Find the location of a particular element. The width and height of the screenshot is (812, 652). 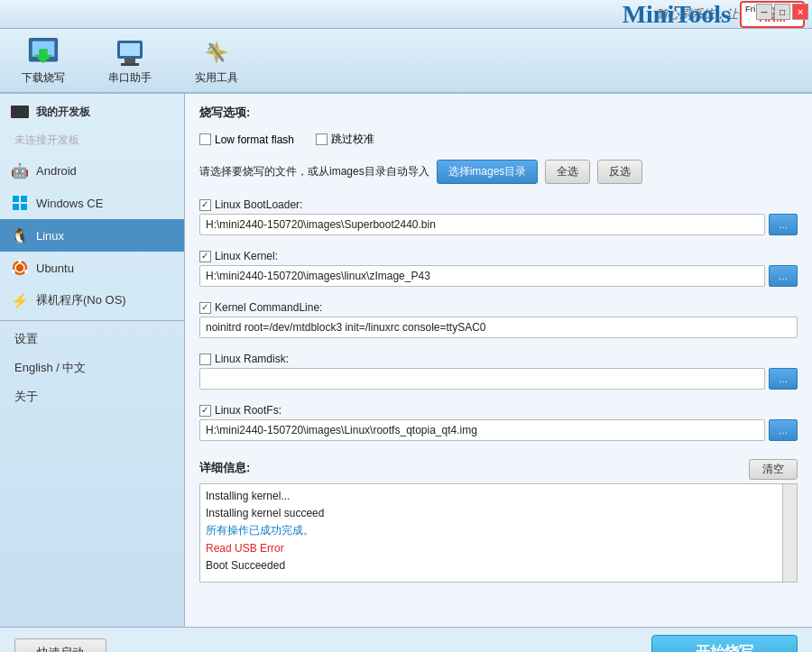

maximize-button: □ is located at coordinates (782, 12).